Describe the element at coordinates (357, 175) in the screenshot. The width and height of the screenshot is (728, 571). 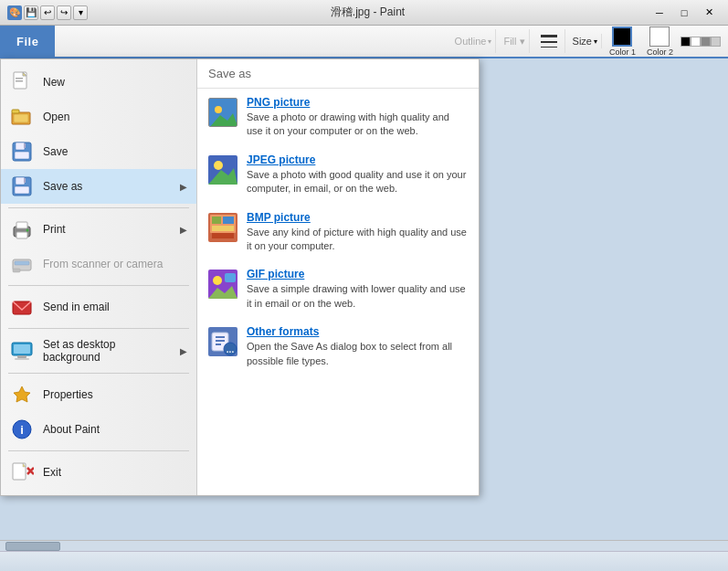
I see `jpeg-content: JPEG picture Save a photo with good qual…` at that location.